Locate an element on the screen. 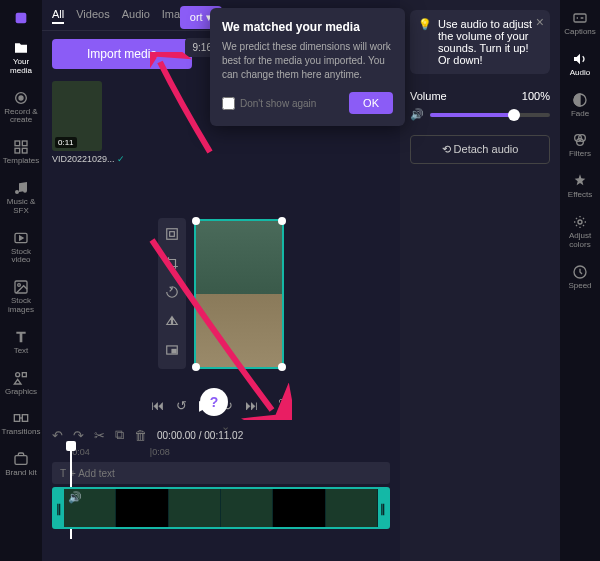 The width and height of the screenshot is (600, 561). nav-templates: Templates is located at coordinates (21, 152).